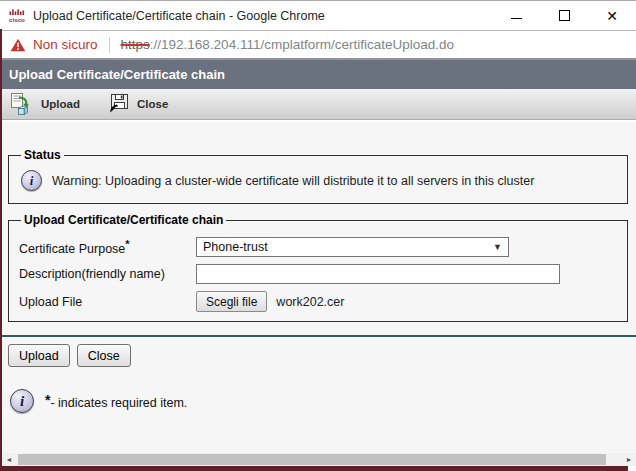 The image size is (636, 471). What do you see at coordinates (318, 104) in the screenshot?
I see `toolbar: Upload Close` at bounding box center [318, 104].